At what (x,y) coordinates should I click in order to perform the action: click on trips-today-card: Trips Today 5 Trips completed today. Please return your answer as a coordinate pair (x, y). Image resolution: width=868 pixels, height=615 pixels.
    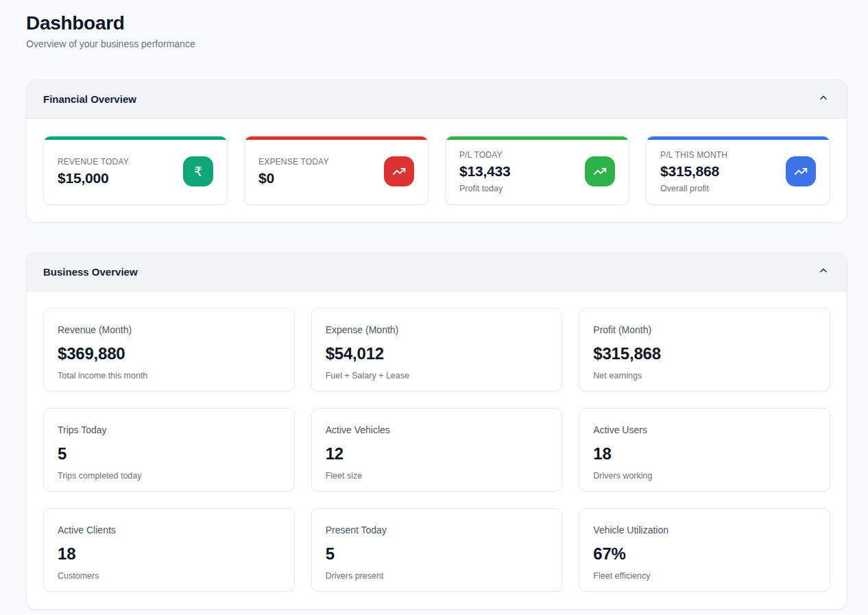
    Looking at the image, I should click on (169, 450).